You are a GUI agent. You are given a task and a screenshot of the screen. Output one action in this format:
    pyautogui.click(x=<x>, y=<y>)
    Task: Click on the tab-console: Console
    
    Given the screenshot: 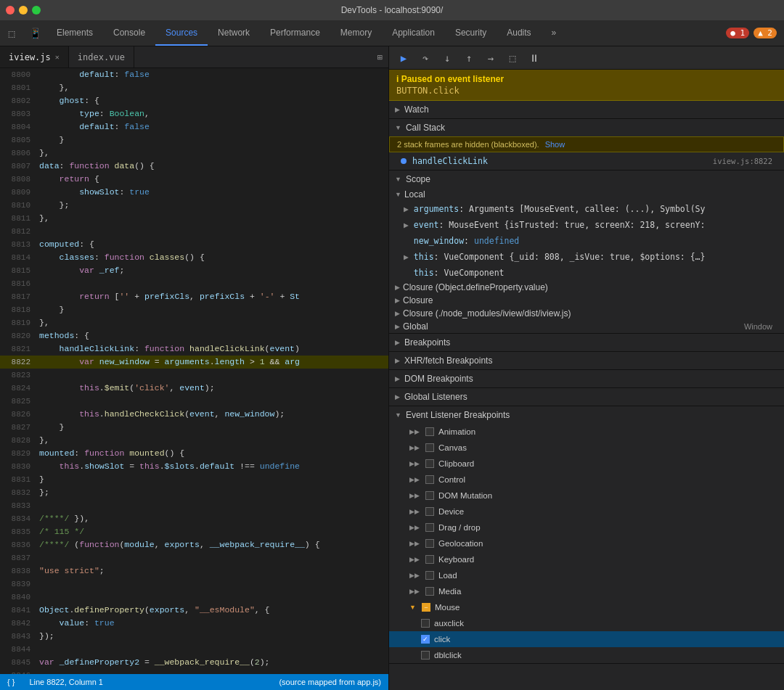 What is the action you would take?
    pyautogui.click(x=129, y=33)
    